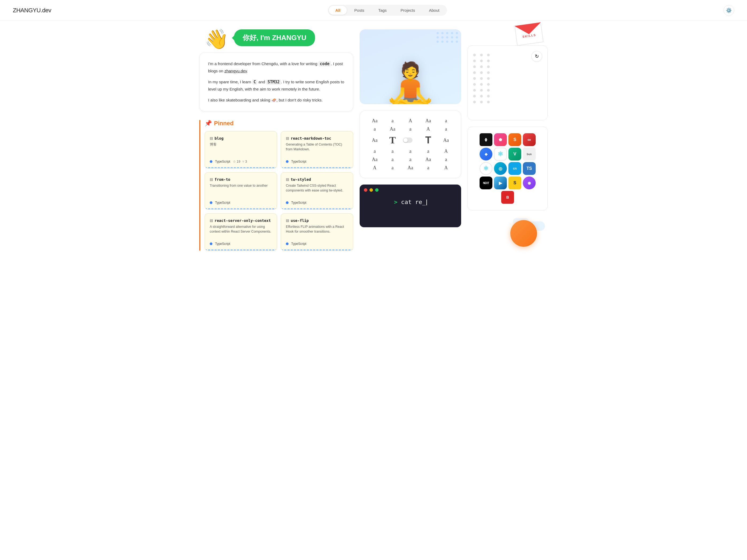 Image resolution: width=747 pixels, height=560 pixels. I want to click on stars-stat: ☆ 19, so click(237, 161).